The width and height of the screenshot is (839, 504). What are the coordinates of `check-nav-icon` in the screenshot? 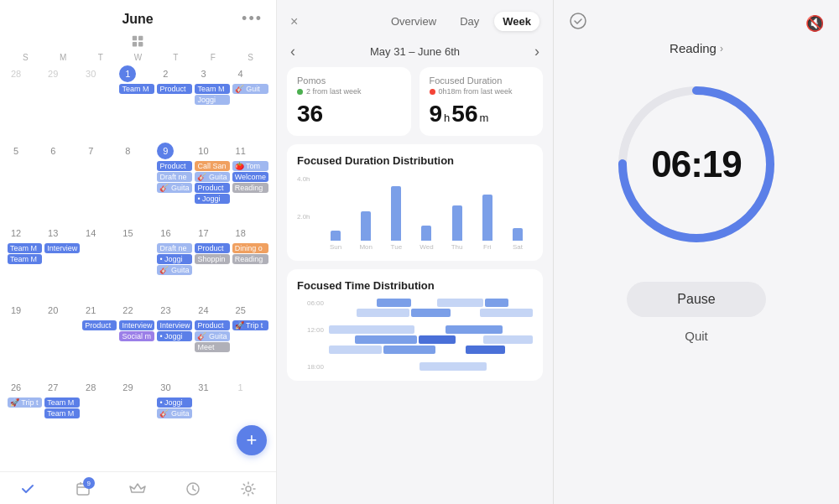 It's located at (28, 489).